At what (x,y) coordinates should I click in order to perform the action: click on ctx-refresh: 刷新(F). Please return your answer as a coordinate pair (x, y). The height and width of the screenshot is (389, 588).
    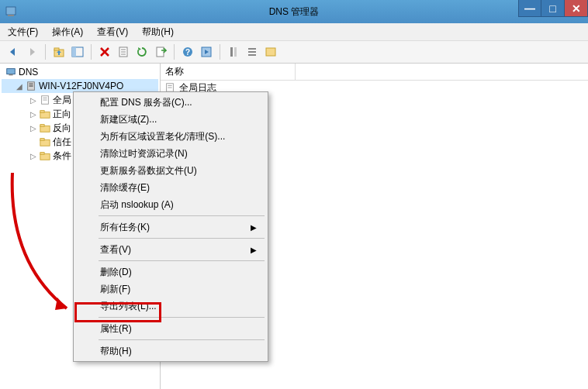
    Looking at the image, I should click on (171, 289).